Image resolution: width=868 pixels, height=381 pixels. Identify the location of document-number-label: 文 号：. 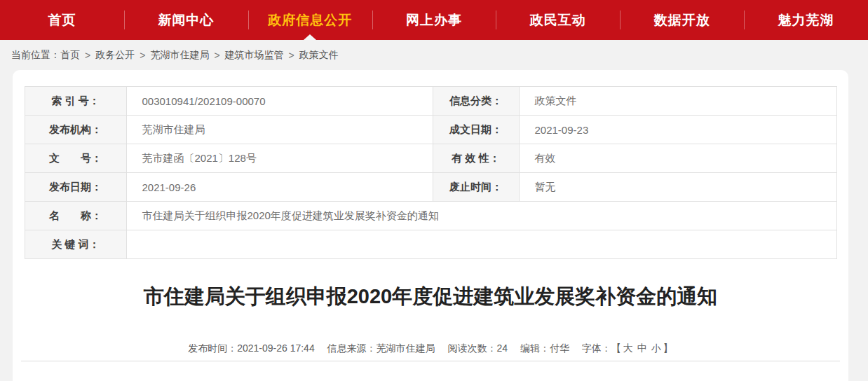
(76, 158).